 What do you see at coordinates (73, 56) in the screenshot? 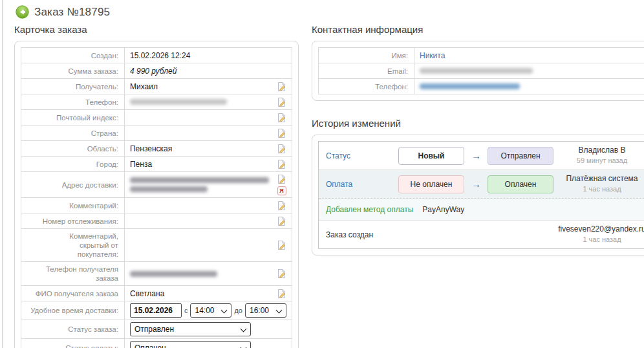
I see `created-label: Создан:` at bounding box center [73, 56].